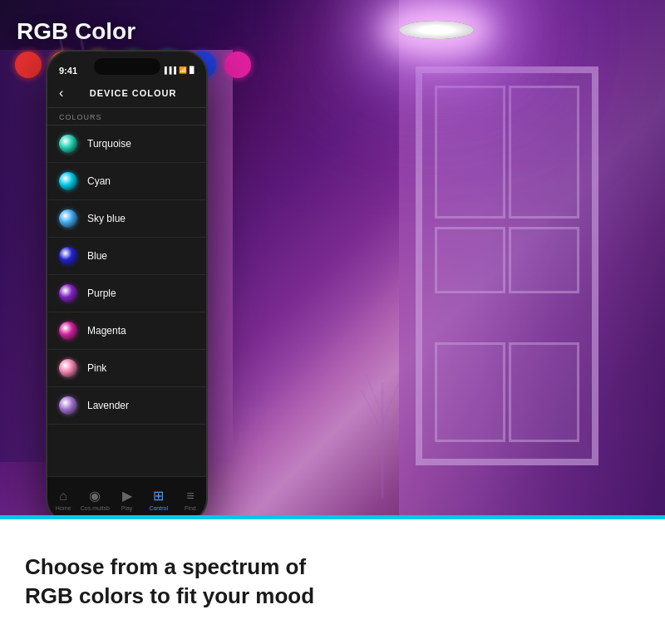 The image size is (665, 644). Describe the element at coordinates (62, 93) in the screenshot. I see `back-button: ‹` at that location.